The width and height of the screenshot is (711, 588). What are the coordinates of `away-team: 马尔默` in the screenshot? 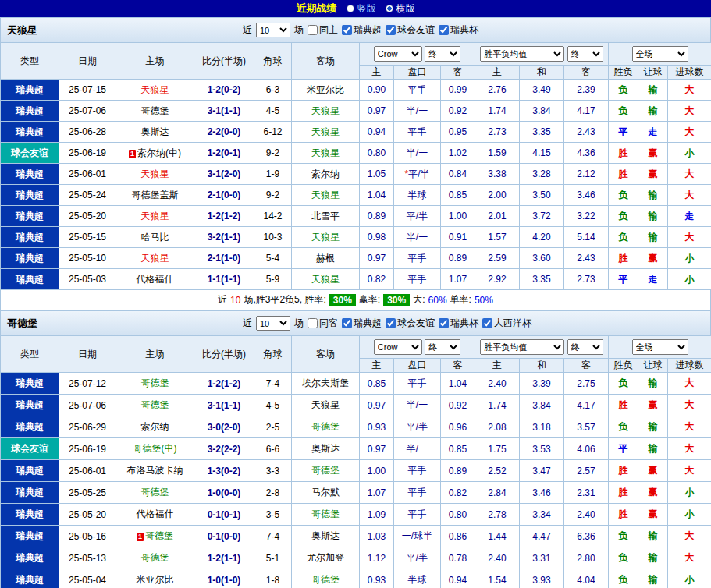 It's located at (326, 493).